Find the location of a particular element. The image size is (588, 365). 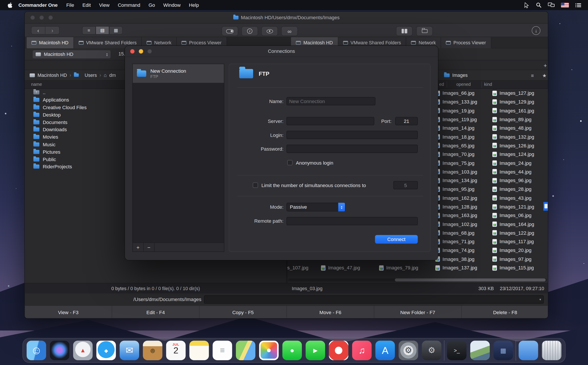

list-item: Images_18.jpg is located at coordinates (464, 137).